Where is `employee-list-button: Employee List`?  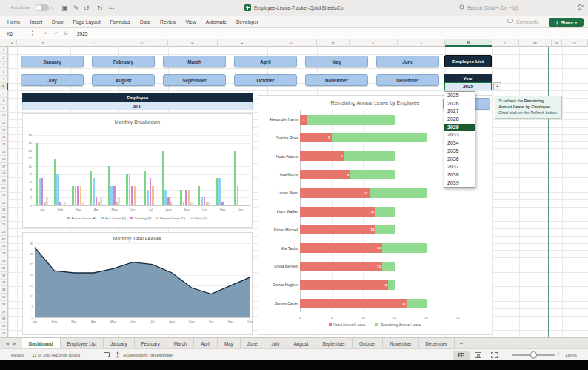 employee-list-button: Employee List is located at coordinates (468, 61).